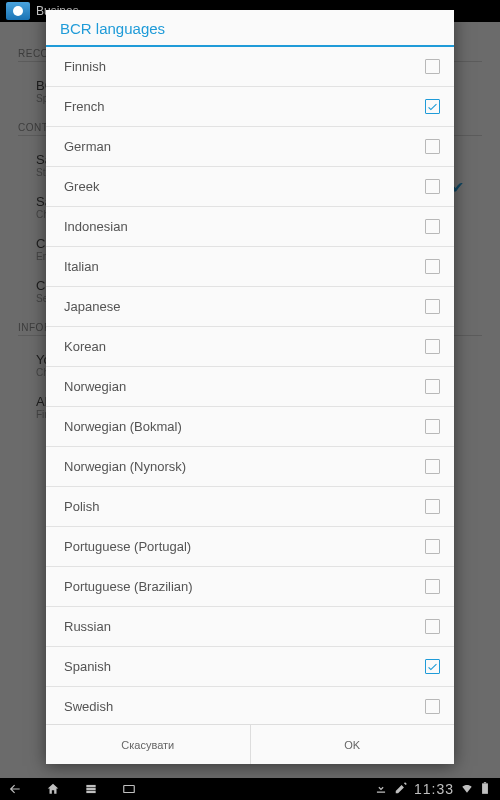  Describe the element at coordinates (91, 789) in the screenshot. I see `recent-icon` at that location.